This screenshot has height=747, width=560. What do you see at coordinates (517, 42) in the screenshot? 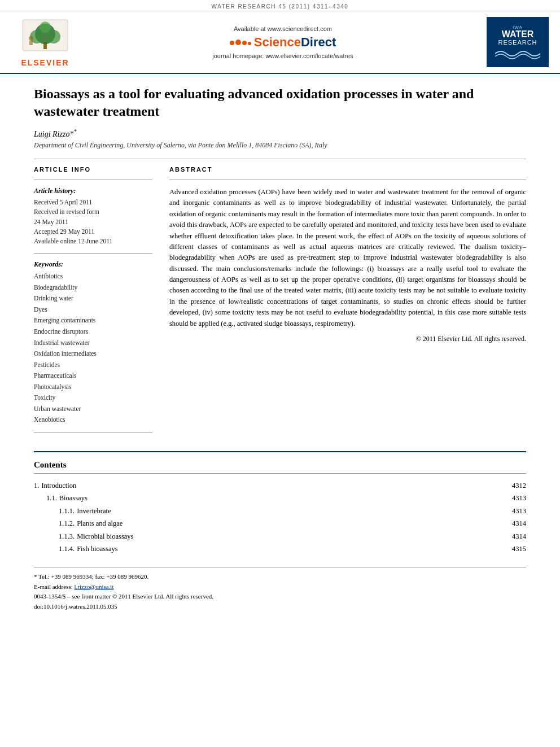
I see `research-label: RESEARCH` at bounding box center [517, 42].